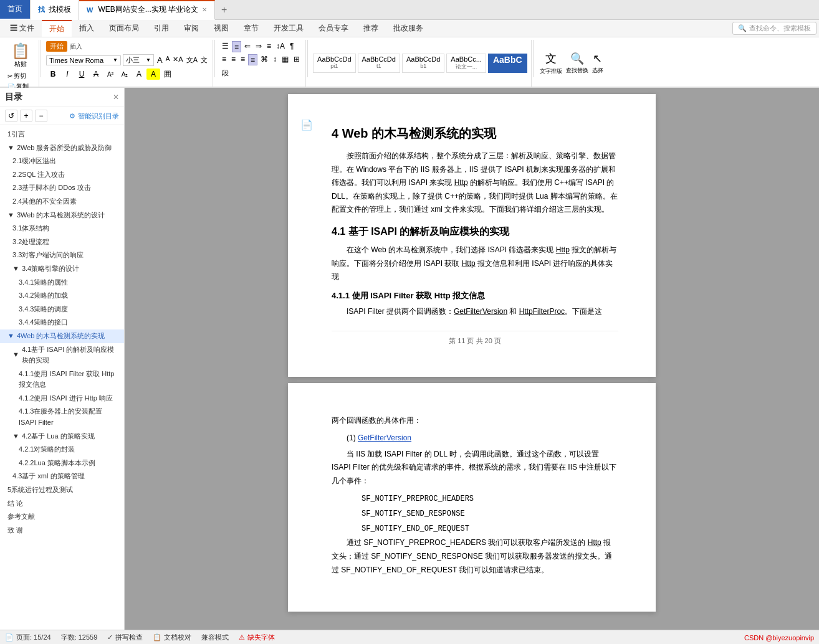  What do you see at coordinates (243, 60) in the screenshot?
I see `align-right-btn: ≡` at bounding box center [243, 60].